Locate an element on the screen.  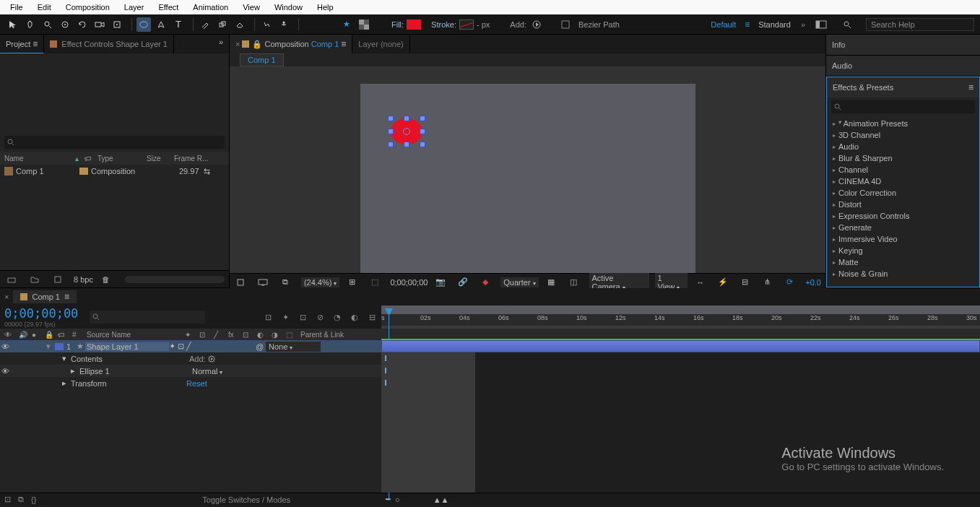
camera-tool-icon is located at coordinates (100, 25).